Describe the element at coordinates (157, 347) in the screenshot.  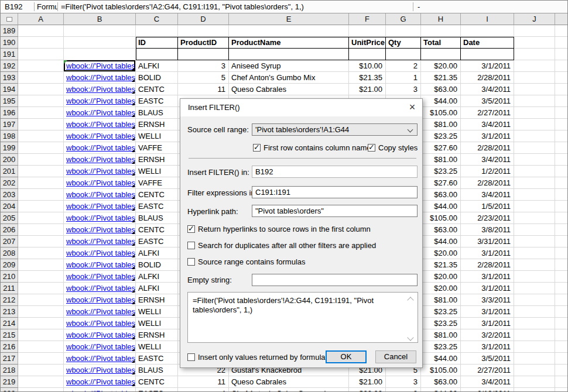
I see `grid-cell-C216: WELLI` at that location.